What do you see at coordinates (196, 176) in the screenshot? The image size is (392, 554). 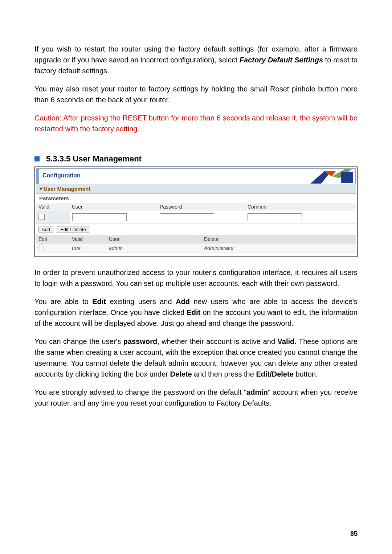 I see `config-header: Configuration` at bounding box center [196, 176].